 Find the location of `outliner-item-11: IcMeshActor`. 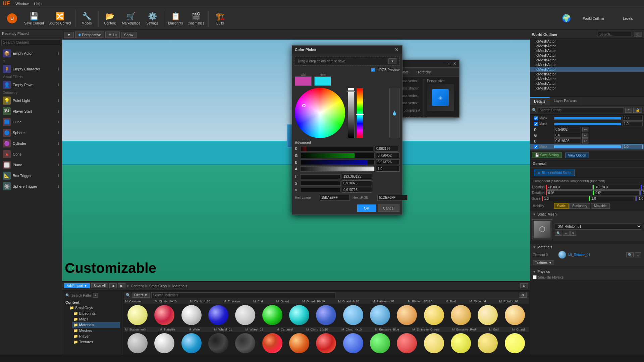

outliner-item-11: IcMeshActor is located at coordinates (587, 88).